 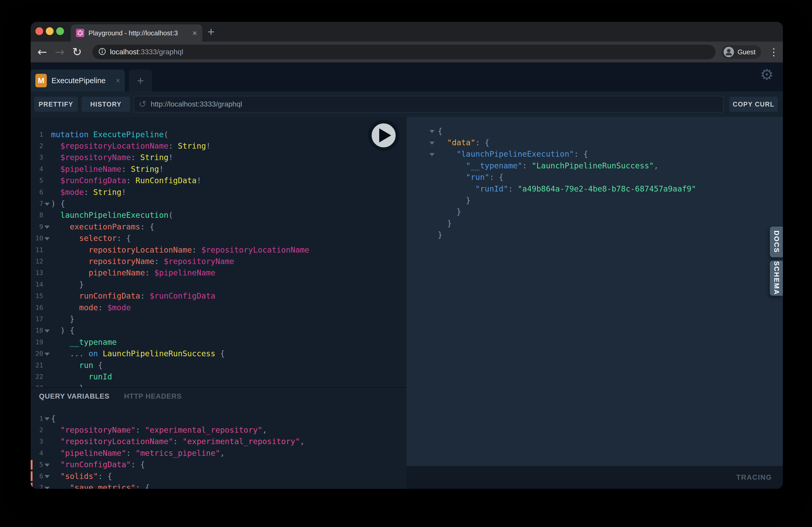 I want to click on code-line: 11 repositoryLocationName: $repositoryLo…, so click(x=219, y=250).